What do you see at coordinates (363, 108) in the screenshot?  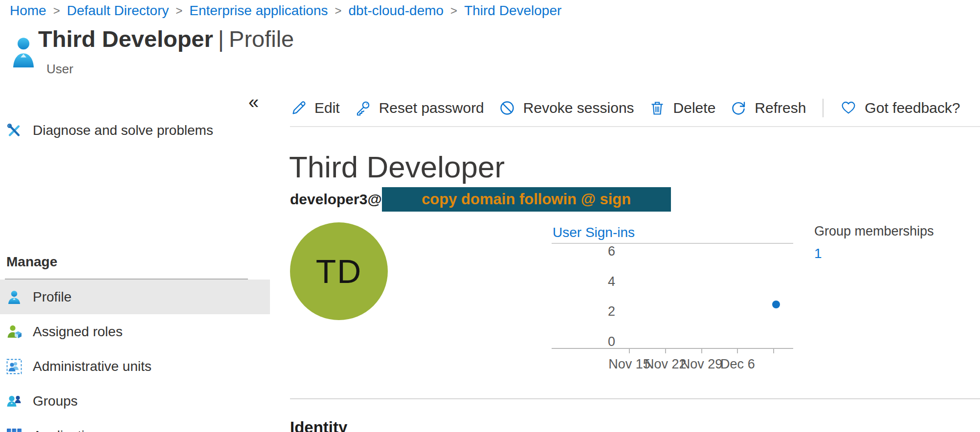 I see `key-icon` at bounding box center [363, 108].